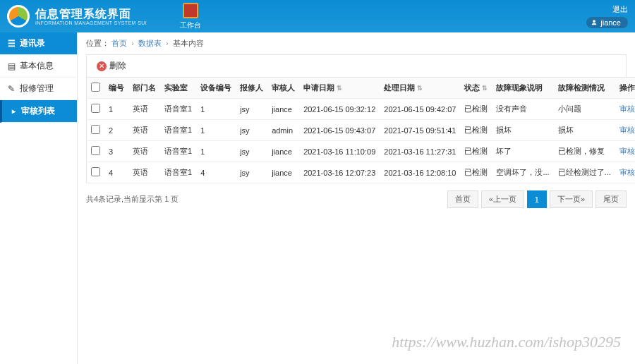  Describe the element at coordinates (463, 199) in the screenshot. I see `pager-first: 首页` at that location.